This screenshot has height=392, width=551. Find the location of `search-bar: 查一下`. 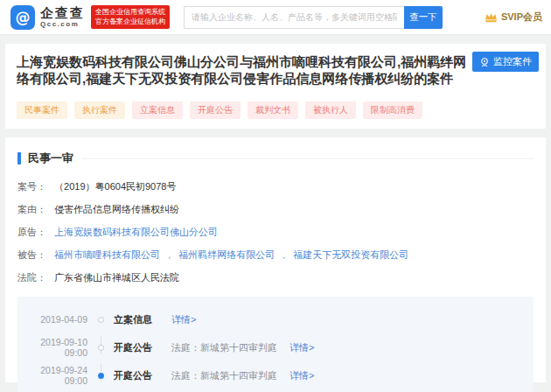

search-bar: 查一下 is located at coordinates (313, 18).